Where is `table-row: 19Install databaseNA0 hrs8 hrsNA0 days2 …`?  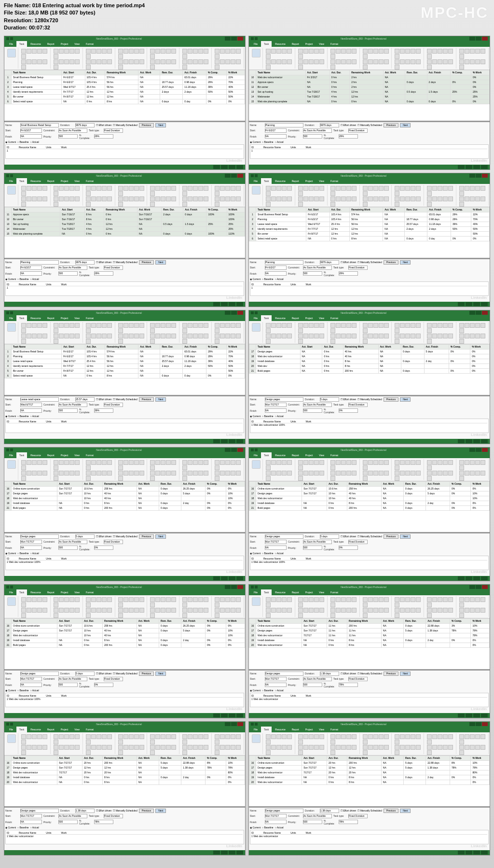
table-row: 19Install databaseNA0 hrs8 hrsNA0 days2 … is located at coordinates (370, 777).